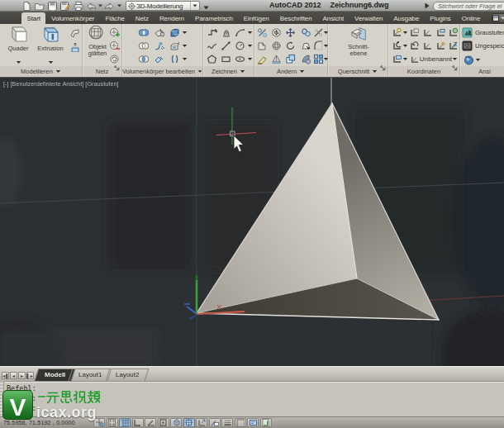 Image resolution: width=504 pixels, height=428 pixels. I want to click on dialog-launcher-netz, so click(117, 67).